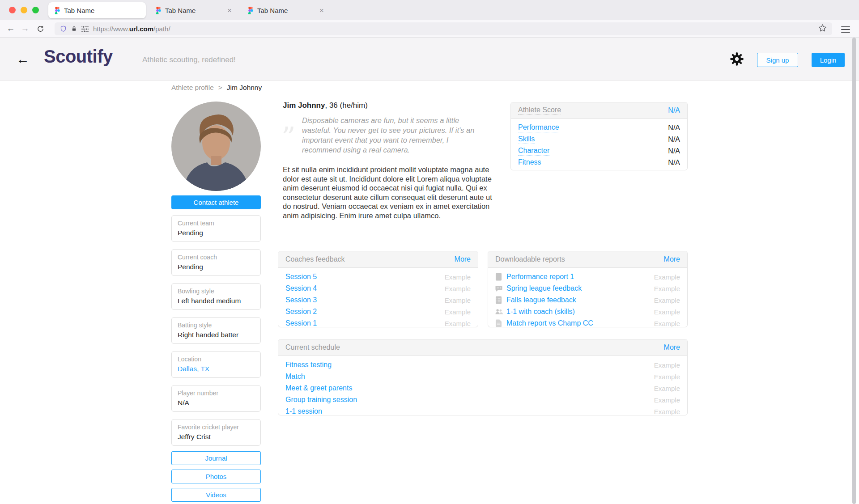  What do you see at coordinates (36, 10) in the screenshot?
I see `window-maximize-button` at bounding box center [36, 10].